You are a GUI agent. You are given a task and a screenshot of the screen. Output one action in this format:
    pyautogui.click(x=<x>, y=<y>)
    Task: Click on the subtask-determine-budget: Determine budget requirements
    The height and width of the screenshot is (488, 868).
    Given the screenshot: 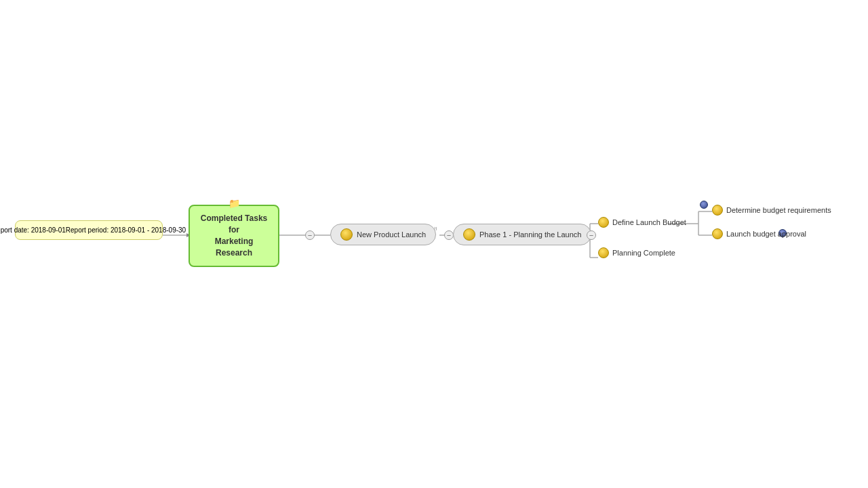 What is the action you would take?
    pyautogui.click(x=772, y=210)
    